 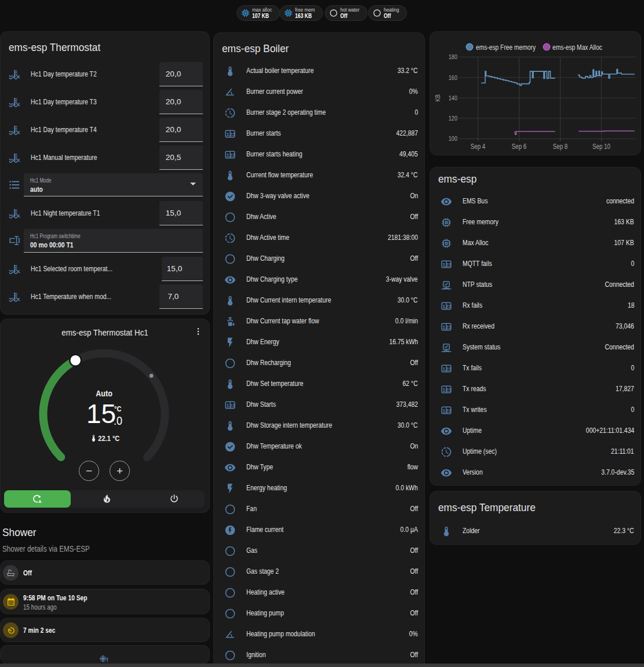 I want to click on svg-text: 140, so click(x=453, y=98).